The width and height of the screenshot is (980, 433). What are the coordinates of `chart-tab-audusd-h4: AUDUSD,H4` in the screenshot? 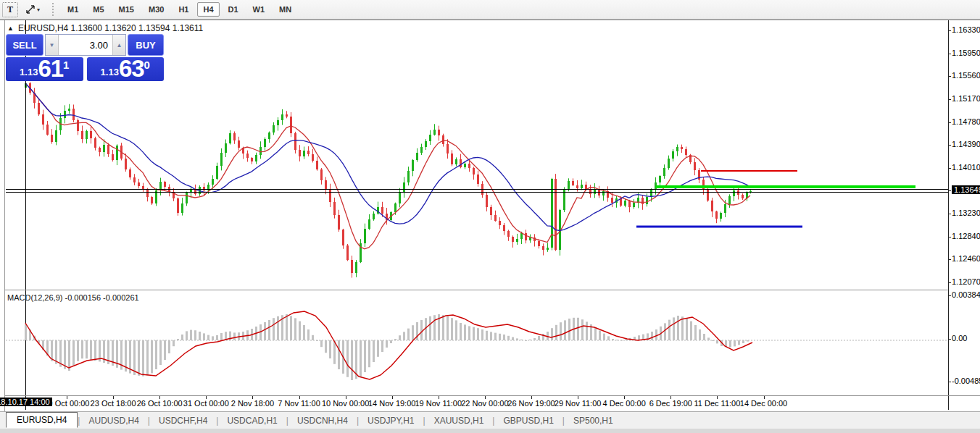 It's located at (113, 421).